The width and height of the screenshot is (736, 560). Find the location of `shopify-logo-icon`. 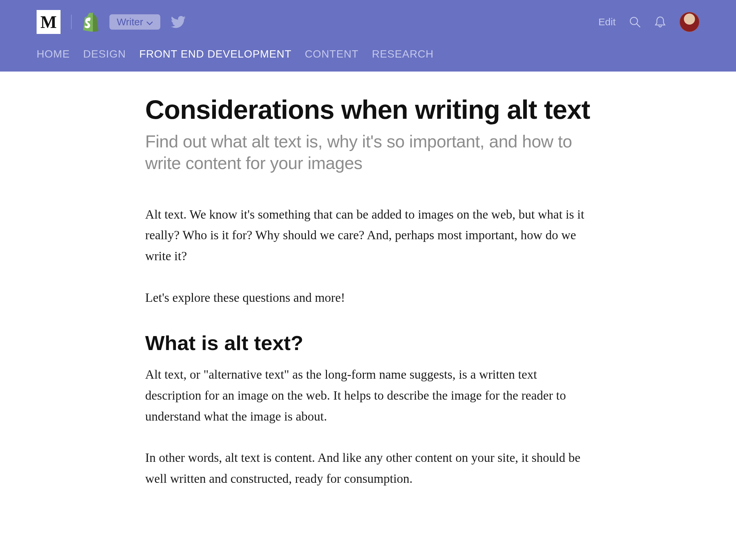

shopify-logo-icon is located at coordinates (91, 22).